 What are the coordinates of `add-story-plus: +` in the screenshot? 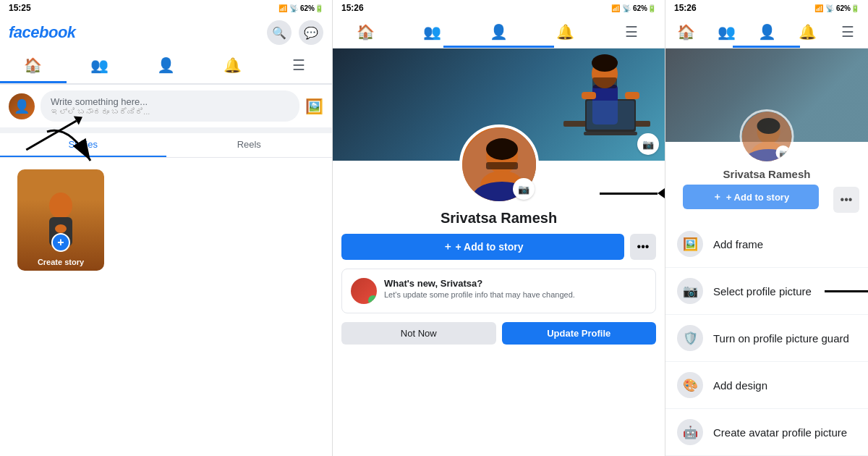 It's located at (61, 242).